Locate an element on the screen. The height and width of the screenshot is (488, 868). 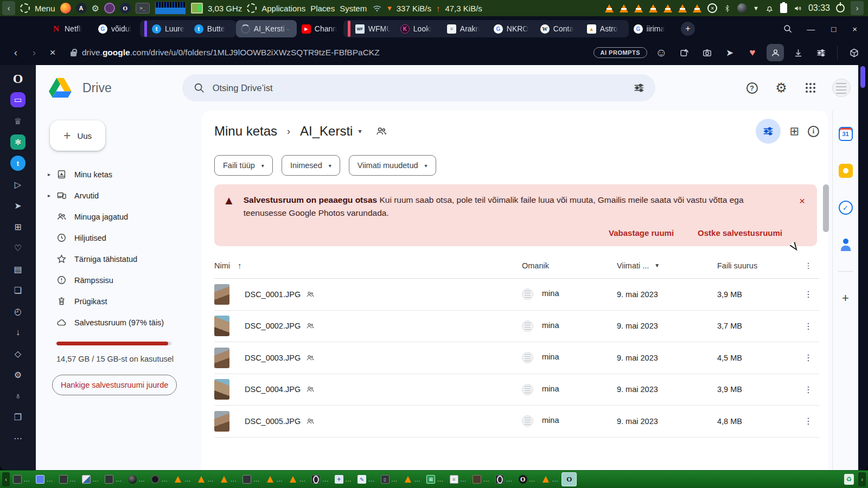
window-maximize-button: □ is located at coordinates (833, 29).